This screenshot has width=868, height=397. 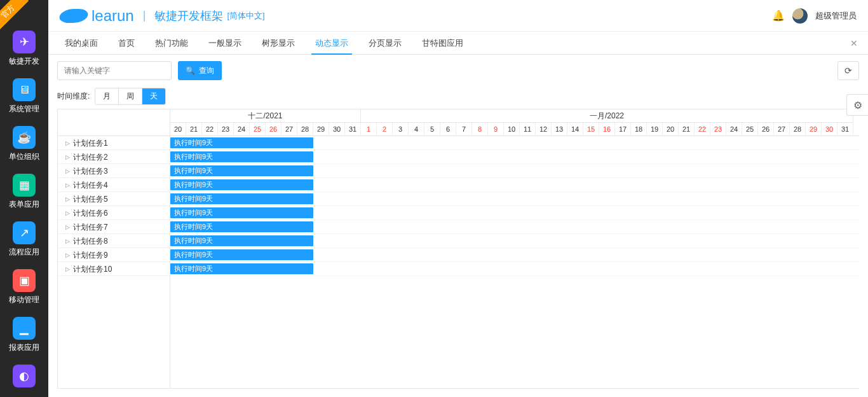 I want to click on sidebar-item-3: ▦ 表单应用, so click(x=24, y=192).